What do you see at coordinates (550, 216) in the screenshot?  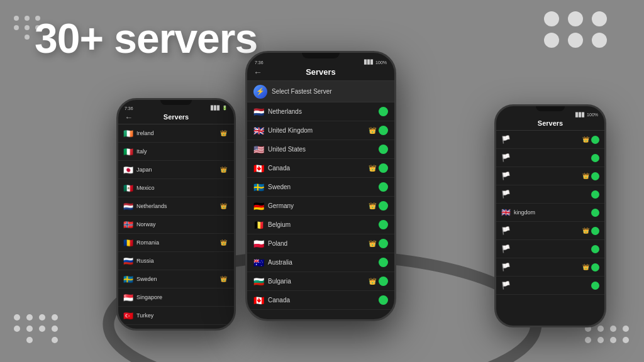 I see `phone-right: ▊▊▊ 100% Servers 🏳️ 👑 🏳️ 🏳️ 👑 🏳️` at bounding box center [550, 216].